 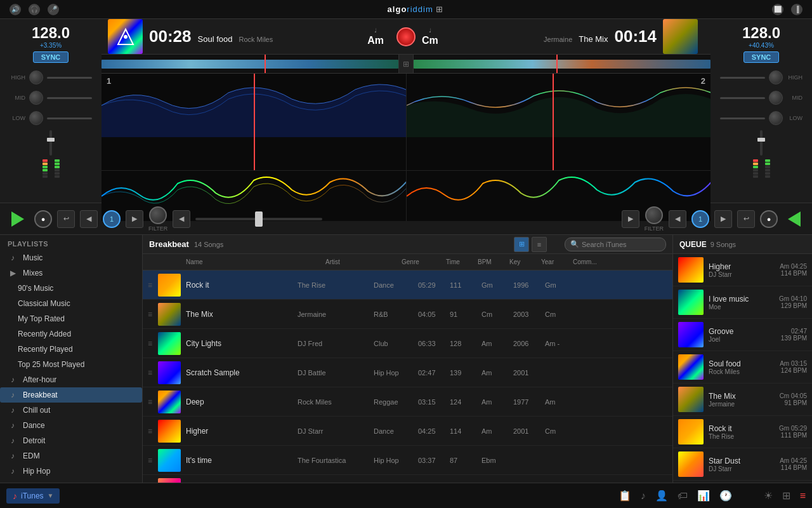 I want to click on left-low-slider, so click(x=70, y=118).